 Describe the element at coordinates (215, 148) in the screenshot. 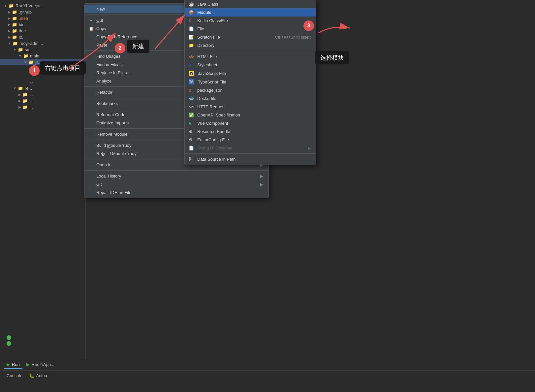

I see `swing-label: Swing UI Designer` at that location.